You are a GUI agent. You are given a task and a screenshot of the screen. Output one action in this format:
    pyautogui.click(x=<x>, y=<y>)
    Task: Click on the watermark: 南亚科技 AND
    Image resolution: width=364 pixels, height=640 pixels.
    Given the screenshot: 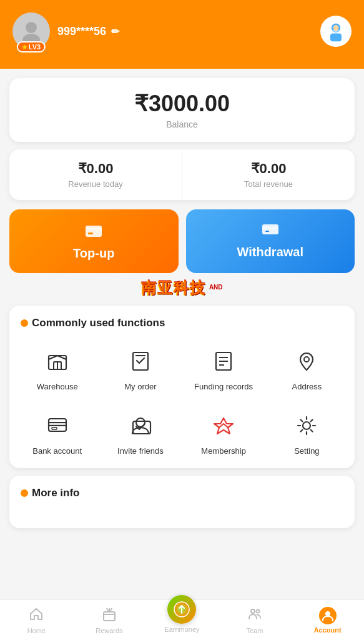 What is the action you would take?
    pyautogui.click(x=182, y=288)
    